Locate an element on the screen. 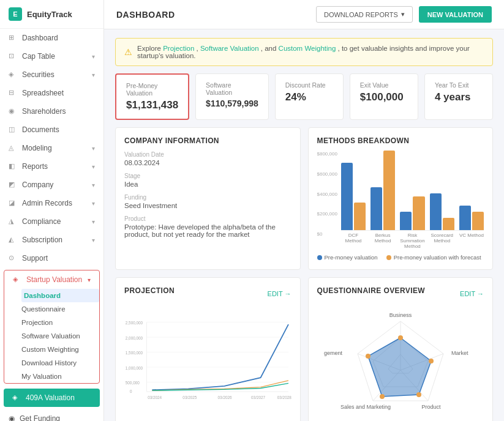  logo-text: EquityTrack is located at coordinates (50, 15).